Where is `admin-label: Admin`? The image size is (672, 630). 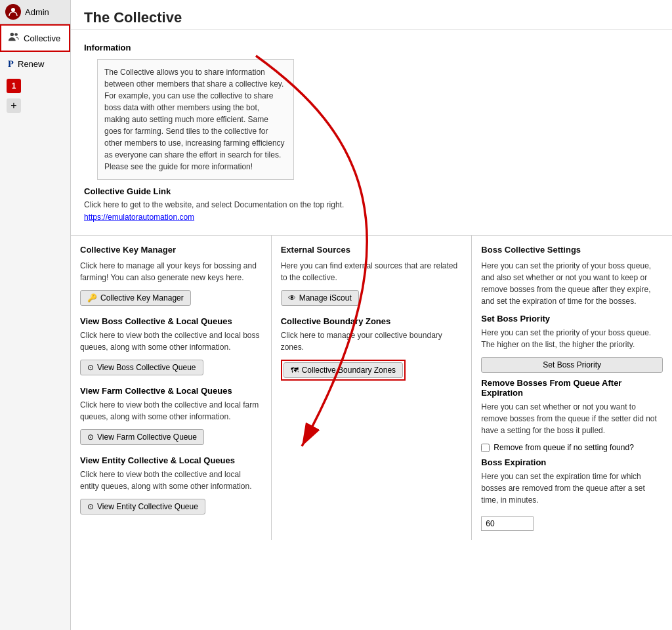
admin-label: Admin is located at coordinates (37, 12).